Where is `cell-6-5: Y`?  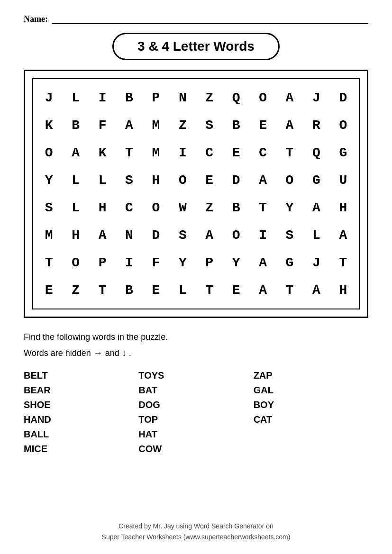
cell-6-5: Y is located at coordinates (182, 263).